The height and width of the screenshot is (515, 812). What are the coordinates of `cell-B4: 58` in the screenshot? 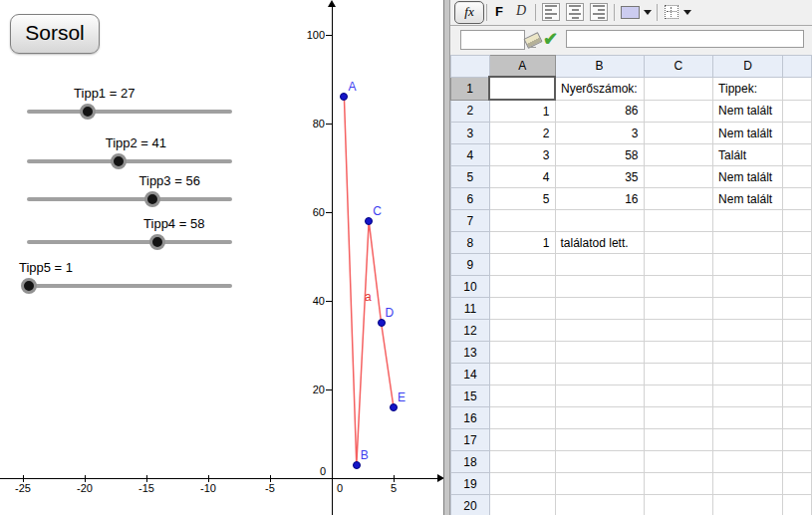 It's located at (600, 155).